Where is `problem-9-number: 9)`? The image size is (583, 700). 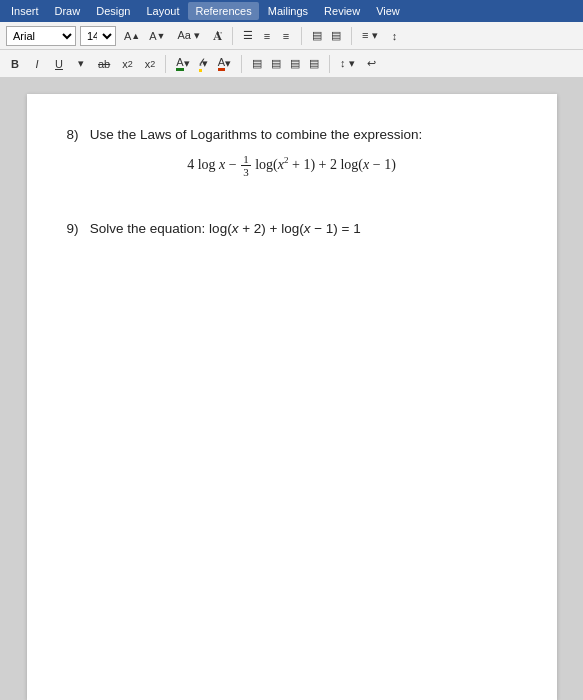
problem-9-number: 9) is located at coordinates (73, 228).